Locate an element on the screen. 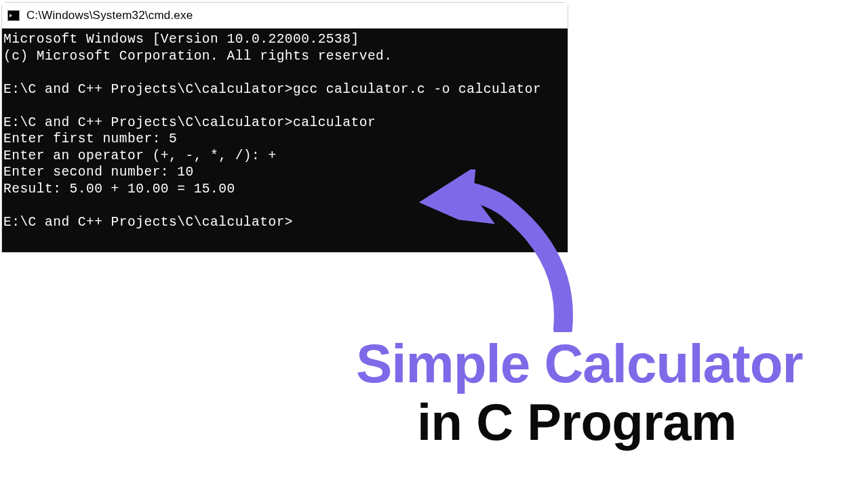 This screenshot has width=868, height=488. heading-line-1: Simple Calculator is located at coordinates (612, 364).